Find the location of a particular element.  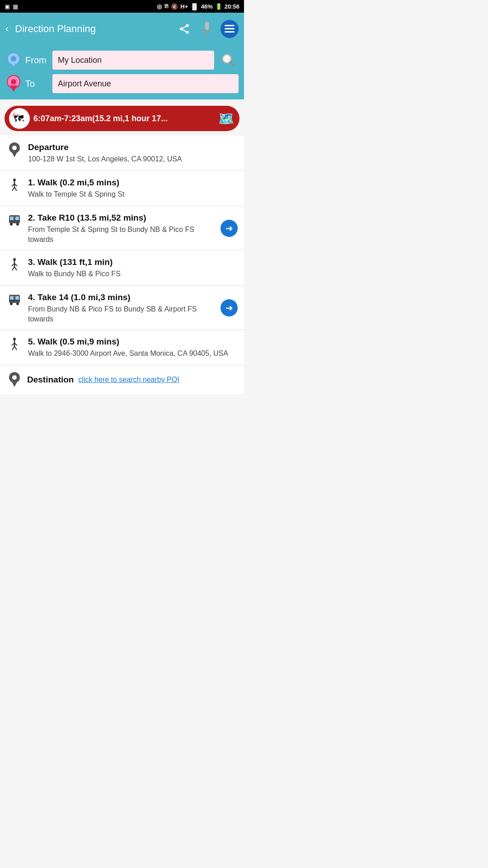

step-1-desc: Walk to Temple St & Spring St is located at coordinates (133, 194).